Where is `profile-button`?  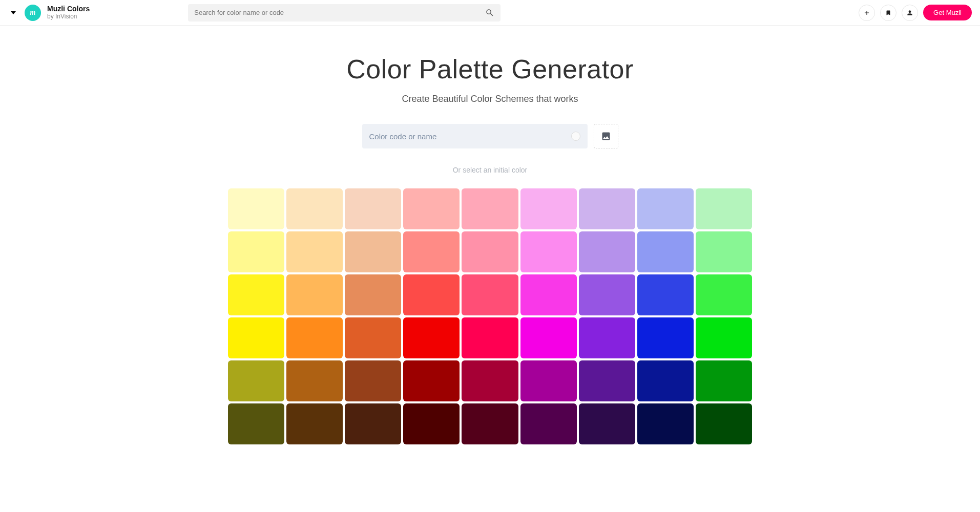
profile-button is located at coordinates (910, 13).